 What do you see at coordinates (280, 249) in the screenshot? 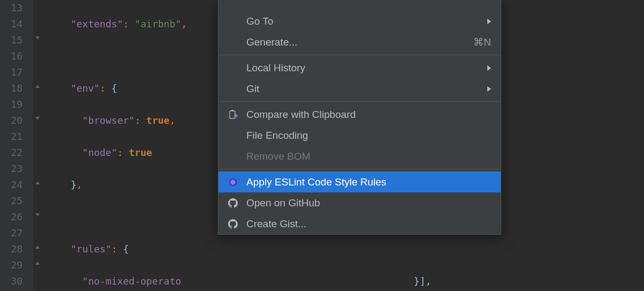
I see `code-line: "rules": {` at bounding box center [280, 249].